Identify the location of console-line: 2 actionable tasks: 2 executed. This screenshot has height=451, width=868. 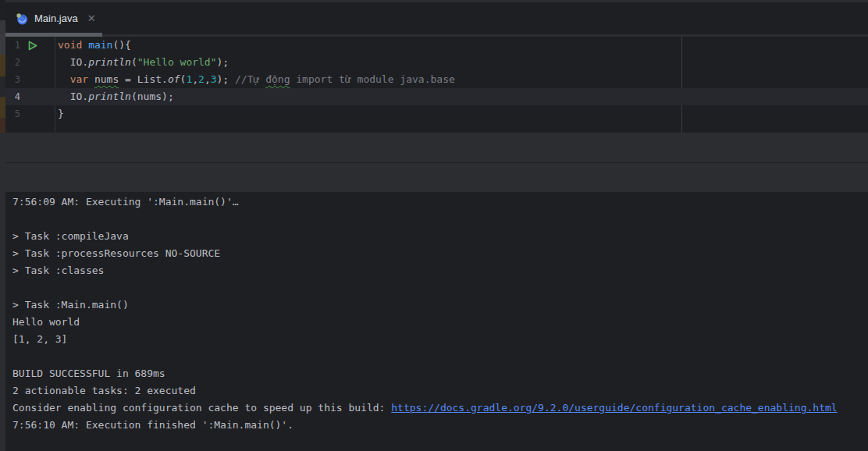
(434, 391).